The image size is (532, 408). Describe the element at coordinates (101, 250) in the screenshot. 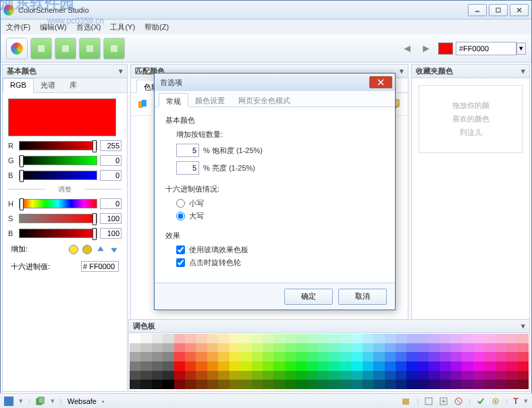

I see `up-arrow-icon` at that location.